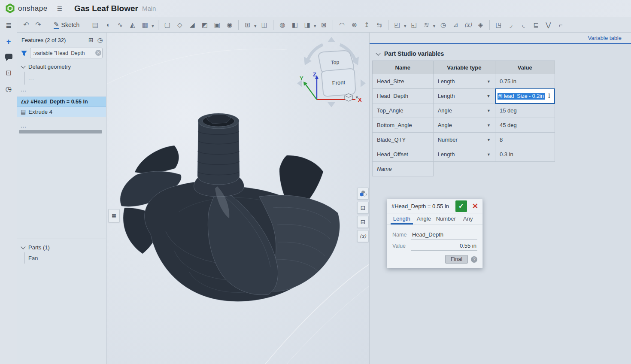 The height and width of the screenshot is (364, 631). I want to click on boolean-icon: ◍, so click(282, 25).